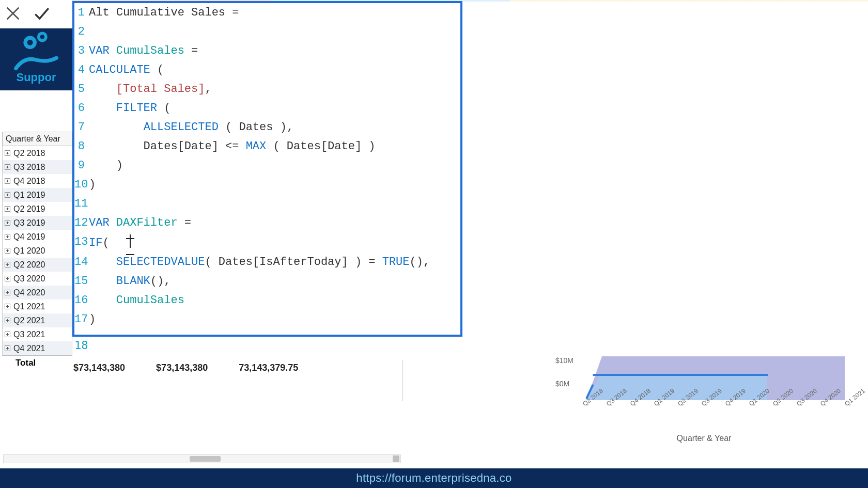 This screenshot has height=488, width=868. What do you see at coordinates (82, 89) in the screenshot?
I see `gutter-number: 5` at bounding box center [82, 89].